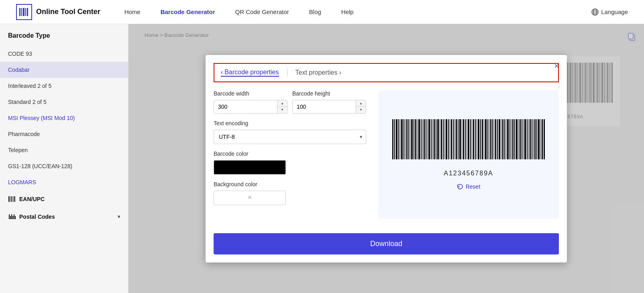 The width and height of the screenshot is (644, 293). I want to click on encoding-group: Text encoding UTF-8 ASCII ISO-8859-1 ▾, so click(290, 132).